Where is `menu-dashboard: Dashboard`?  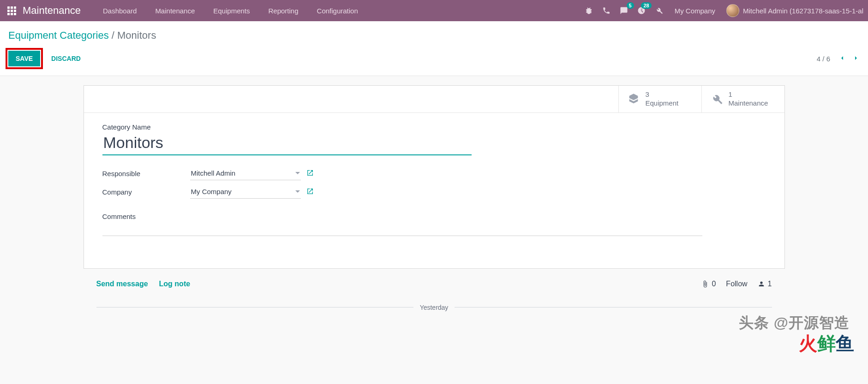
menu-dashboard: Dashboard is located at coordinates (120, 11).